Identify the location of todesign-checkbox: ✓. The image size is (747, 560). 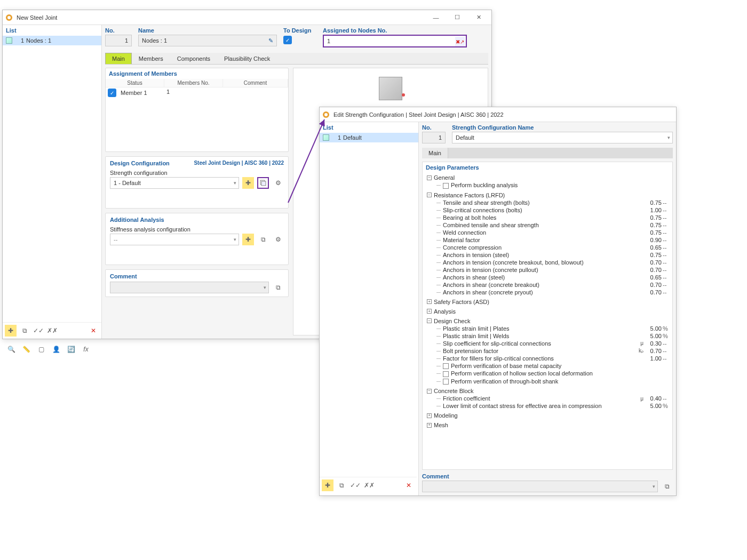
(288, 40).